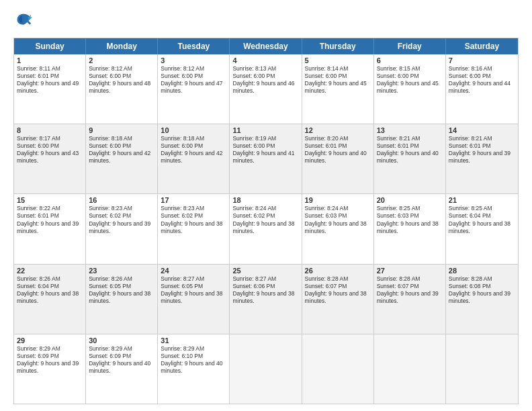 Image resolution: width=532 pixels, height=411 pixels. Describe the element at coordinates (338, 220) in the screenshot. I see `cell-info: Sunrise: 8:24 AM Sunset: 6:03 PM Dayligh…` at that location.